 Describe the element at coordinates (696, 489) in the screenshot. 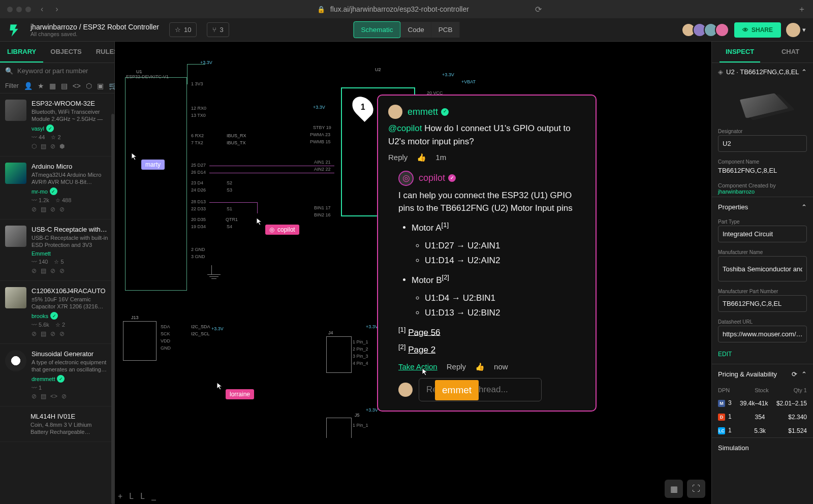

I see `fullscreen-button: ⛶` at that location.